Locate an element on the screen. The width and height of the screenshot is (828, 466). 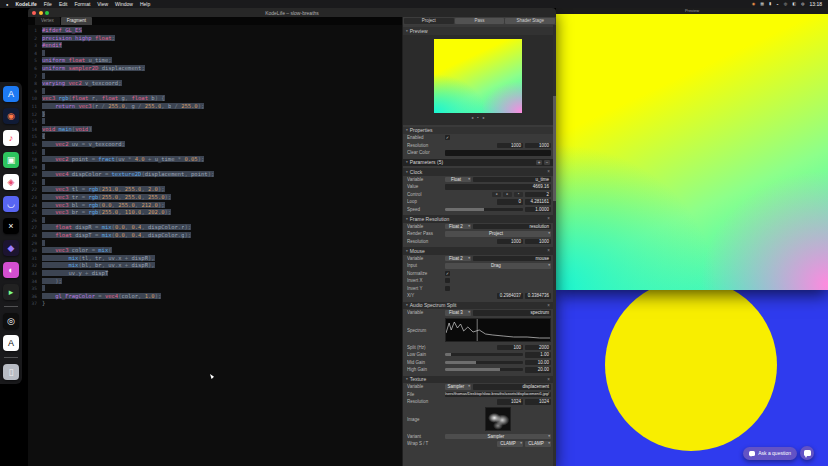
ia-writer-dock-icon: A is located at coordinates (11, 343).